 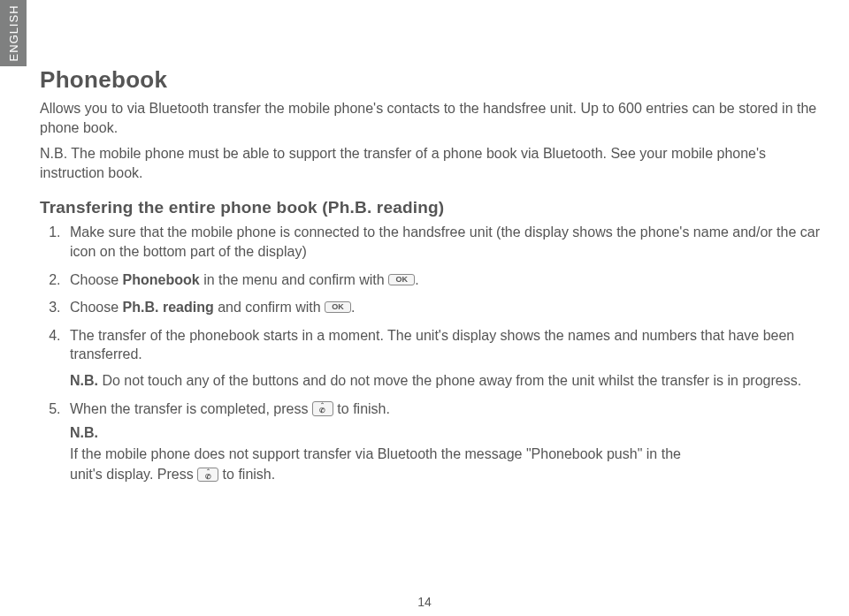 I want to click on step-4-nb-text: Do not touch any of the buttons and do n…, so click(x=449, y=380).